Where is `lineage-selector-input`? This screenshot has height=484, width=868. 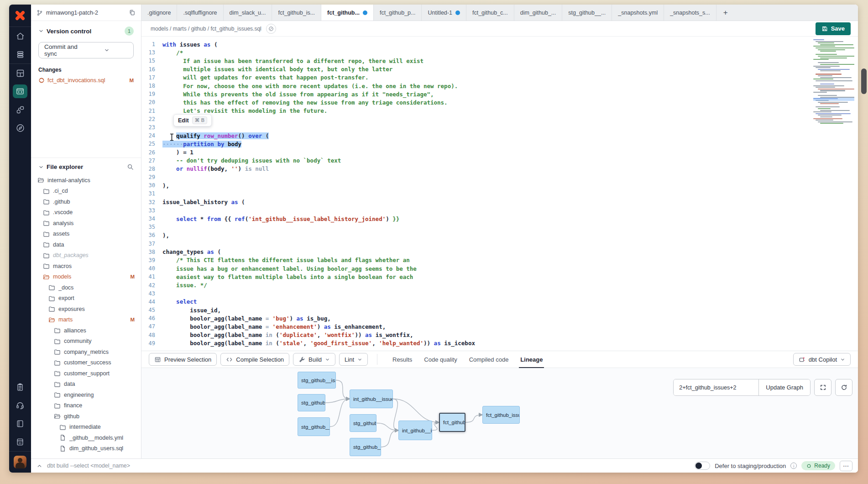 lineage-selector-input is located at coordinates (716, 387).